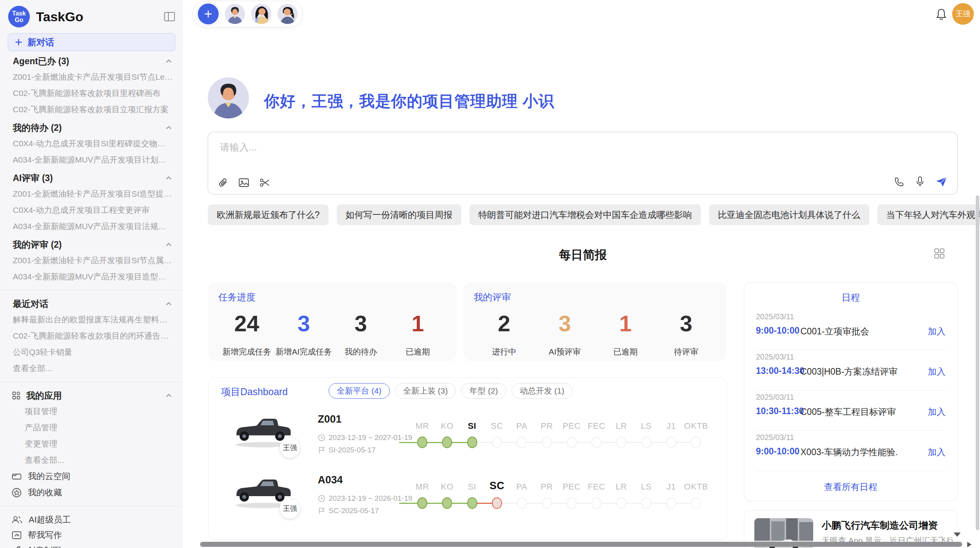  Describe the element at coordinates (91, 42) in the screenshot. I see `new-chat-button: 新对话` at that location.